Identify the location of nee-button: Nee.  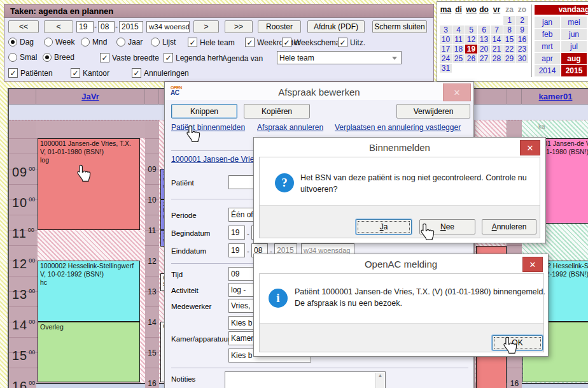
(447, 227).